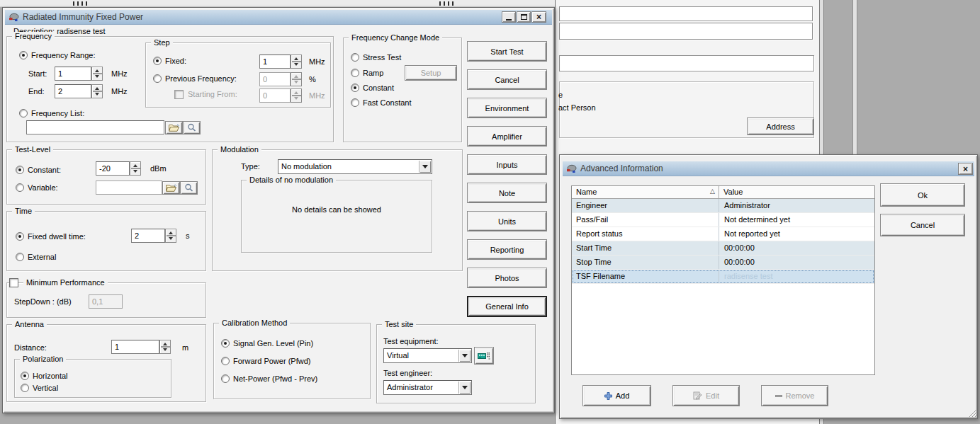 The height and width of the screenshot is (424, 980). Describe the element at coordinates (176, 61) in the screenshot. I see `step-fixed-label: Fixed:` at that location.